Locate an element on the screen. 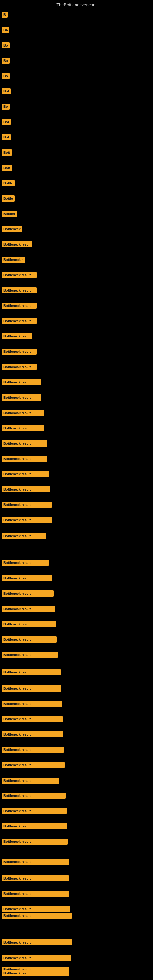 The height and width of the screenshot is (980, 153). badge-row: B is located at coordinates (5, 15).